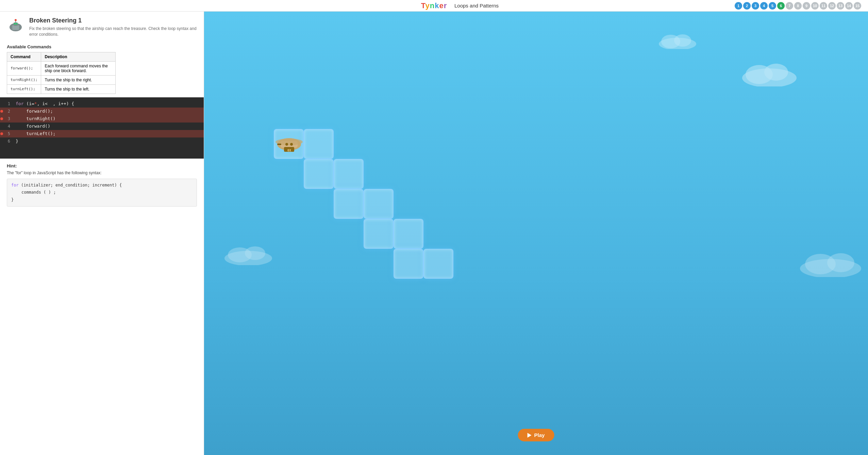 The height and width of the screenshot is (455, 868). I want to click on top-navigation: Tynker Loops and Patterns 12345678910111…, so click(434, 6).